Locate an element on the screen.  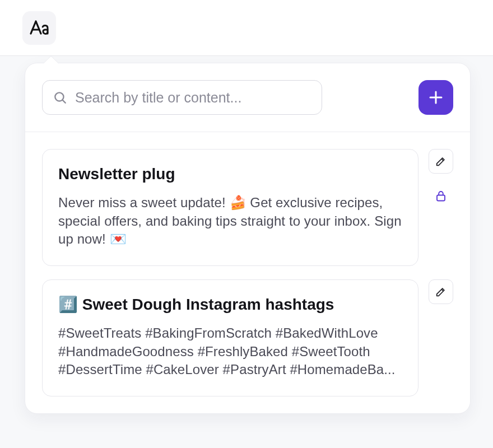
search-icon is located at coordinates (60, 97).